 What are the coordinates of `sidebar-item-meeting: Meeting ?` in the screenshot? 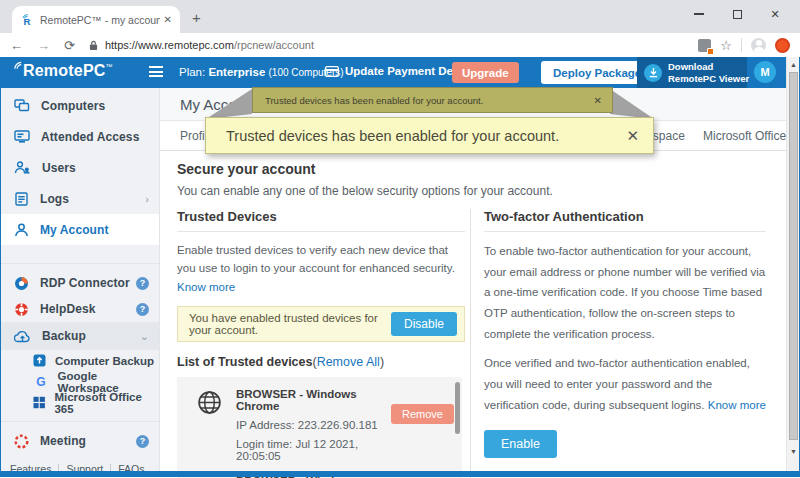 It's located at (80, 441).